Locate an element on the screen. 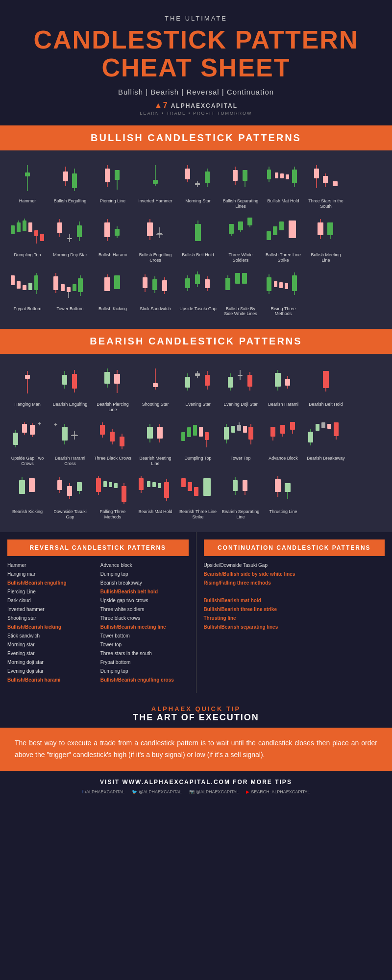  header: THE ULTIMATE CANDLESTICK PATTERNCHEAT SH… is located at coordinates (196, 63).